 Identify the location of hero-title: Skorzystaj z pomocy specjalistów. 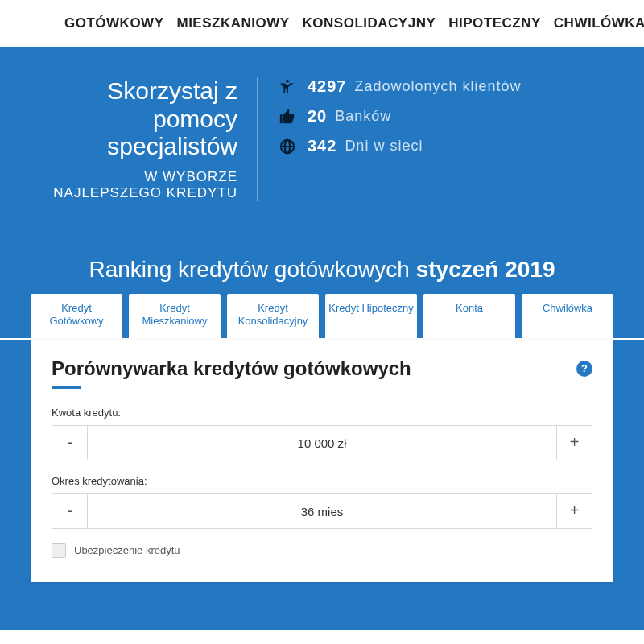
(119, 119).